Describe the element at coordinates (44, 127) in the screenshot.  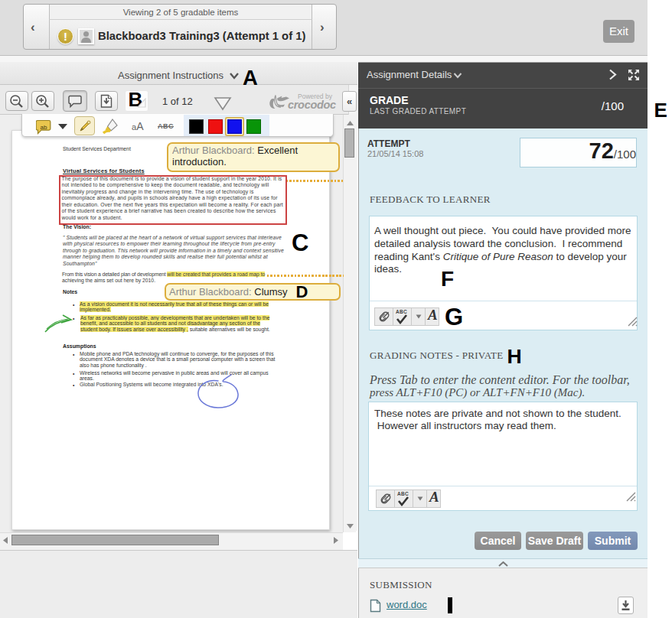
I see `svg-text: ab` at that location.